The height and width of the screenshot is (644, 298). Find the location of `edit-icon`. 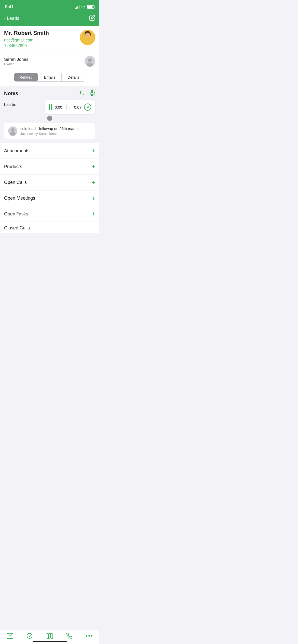

edit-icon is located at coordinates (92, 18).